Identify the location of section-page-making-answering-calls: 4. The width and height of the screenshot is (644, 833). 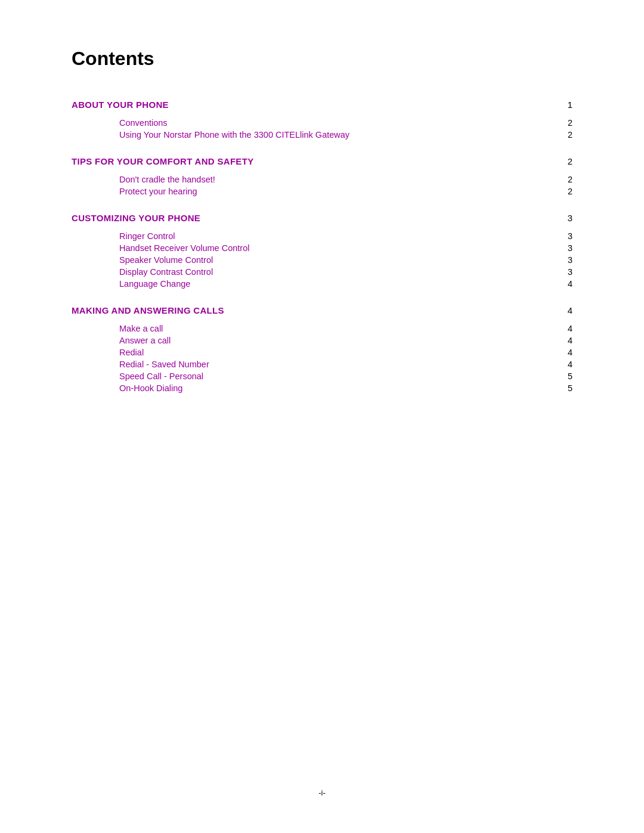
(570, 310).